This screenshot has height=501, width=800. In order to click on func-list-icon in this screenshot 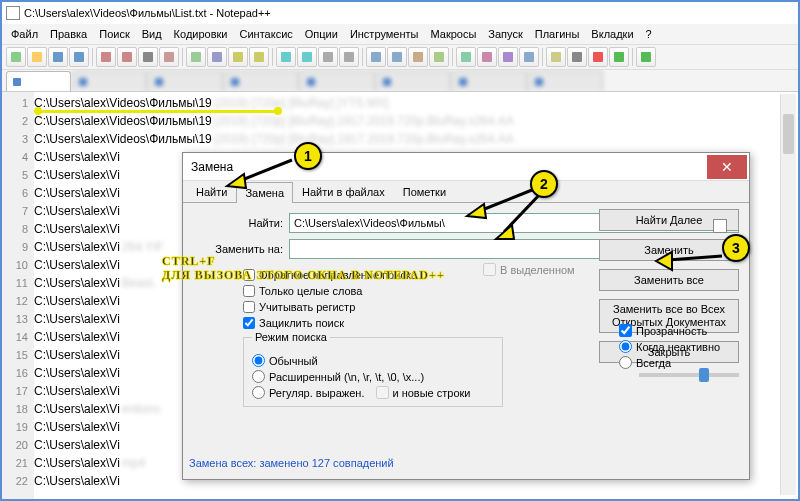, I will do `click(529, 57)`.